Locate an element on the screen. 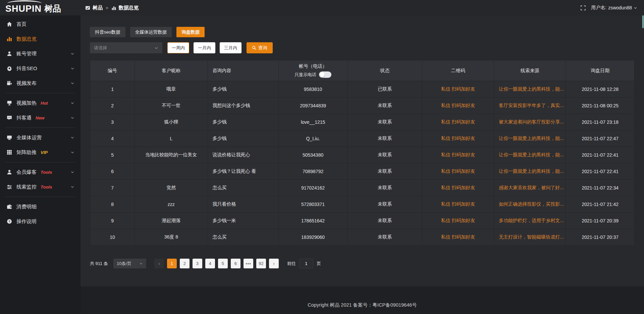 This screenshot has height=314, width=644. sidebar-item-media-operation: 全媒体运营 is located at coordinates (40, 138).